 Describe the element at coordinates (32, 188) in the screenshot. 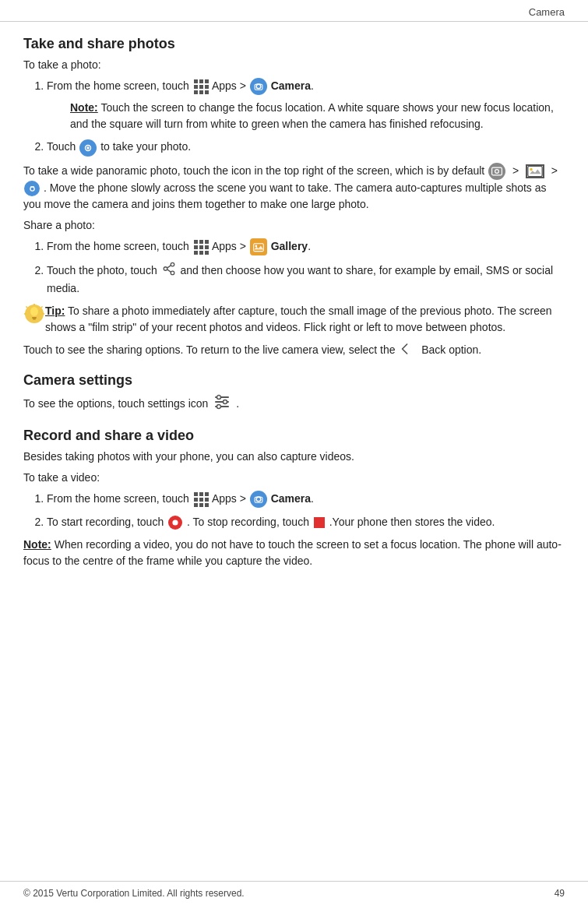

I see `panoramic-camera-icon` at that location.